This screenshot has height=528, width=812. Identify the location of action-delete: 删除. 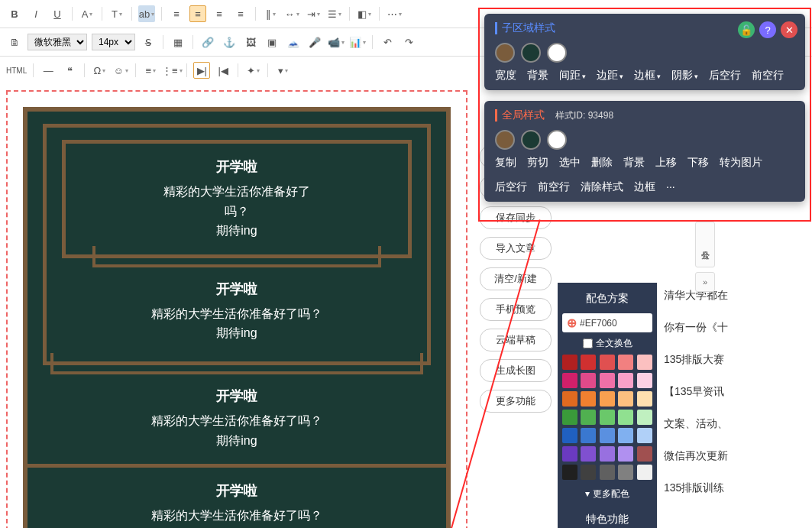
(602, 163).